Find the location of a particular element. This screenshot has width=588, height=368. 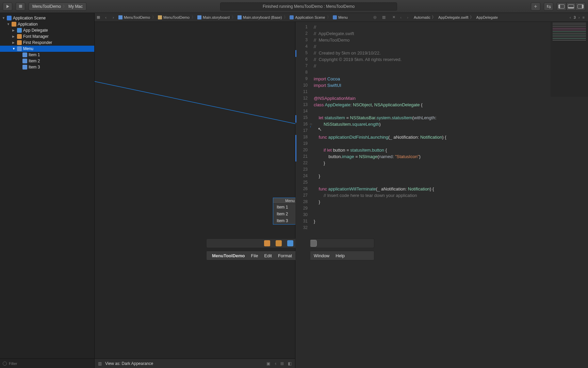

editor-back-button: ‹ is located at coordinates (401, 17).